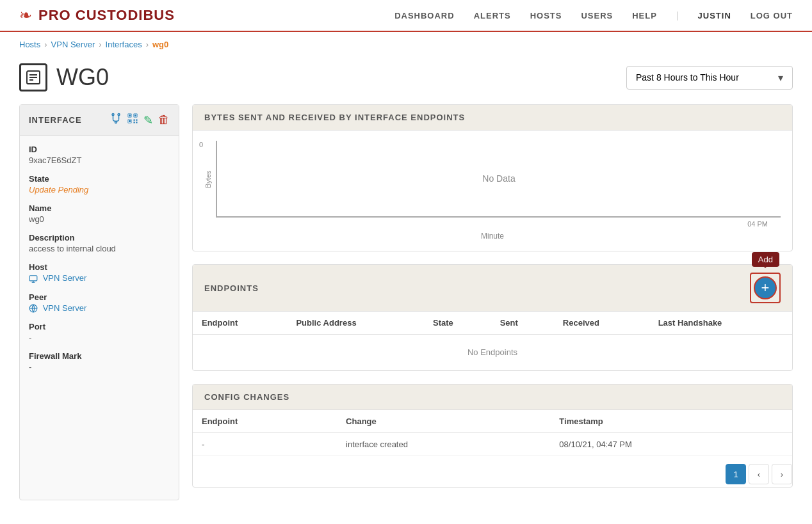 The width and height of the screenshot is (812, 524). I want to click on nav-logout: LOG OUT, so click(772, 15).